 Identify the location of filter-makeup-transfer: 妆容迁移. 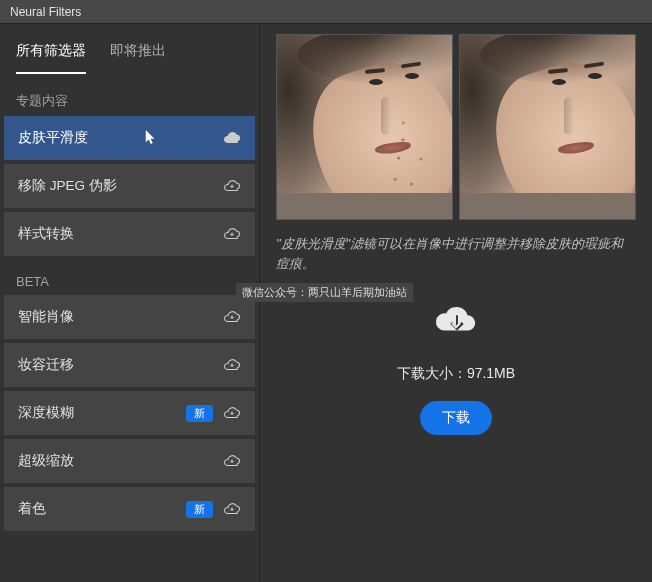
(130, 365).